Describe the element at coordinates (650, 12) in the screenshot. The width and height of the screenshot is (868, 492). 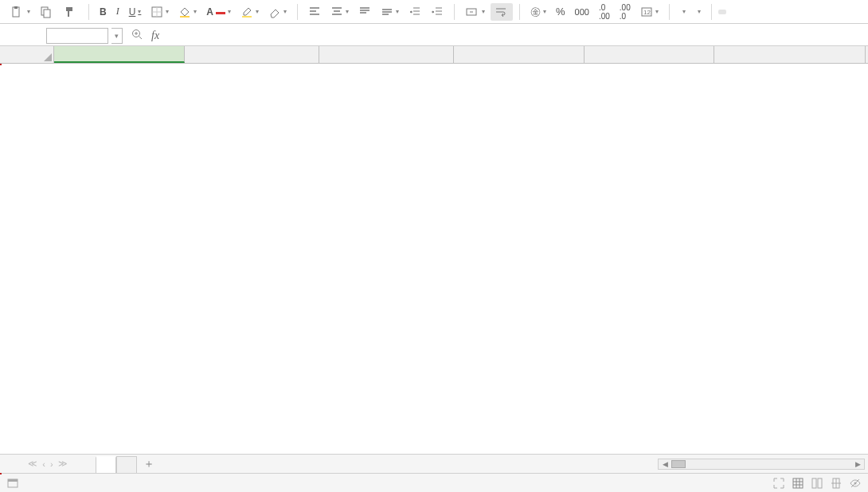
I see `number-format-button: 12▾` at that location.